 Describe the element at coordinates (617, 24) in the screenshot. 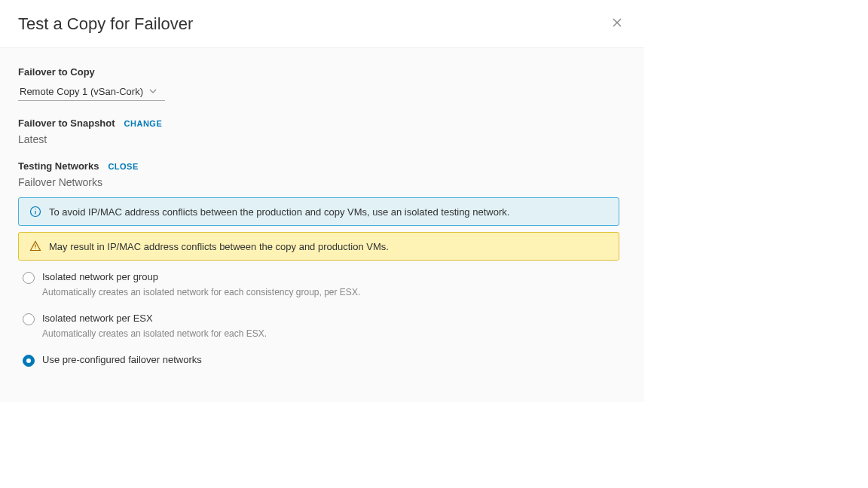

I see `close-icon` at that location.